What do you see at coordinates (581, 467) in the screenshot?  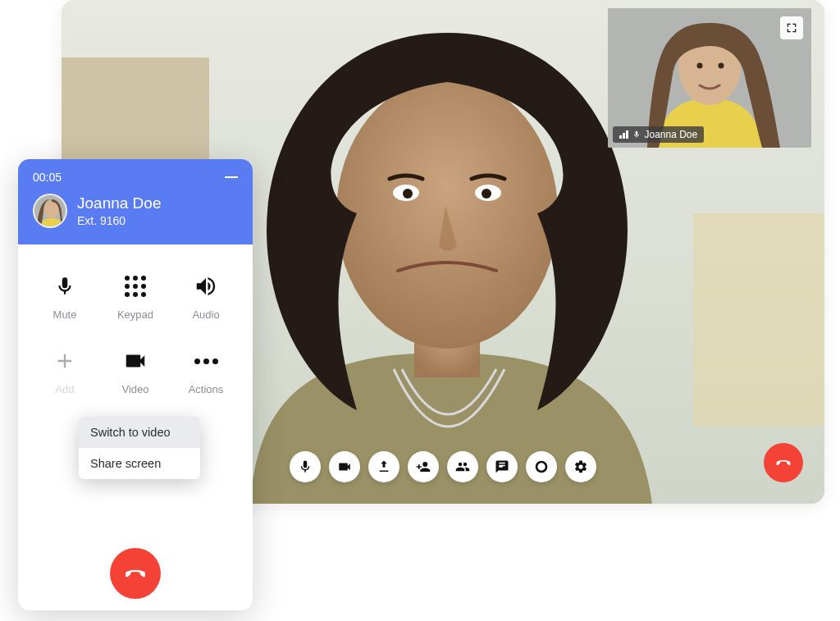 I see `gear-icon` at bounding box center [581, 467].